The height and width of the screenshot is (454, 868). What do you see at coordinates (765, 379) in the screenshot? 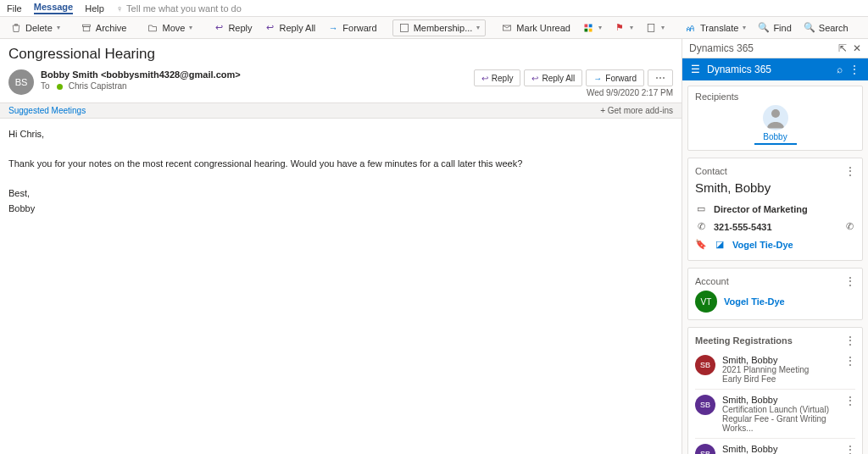
I see `registration-fee: Early Bird Fee` at bounding box center [765, 379].